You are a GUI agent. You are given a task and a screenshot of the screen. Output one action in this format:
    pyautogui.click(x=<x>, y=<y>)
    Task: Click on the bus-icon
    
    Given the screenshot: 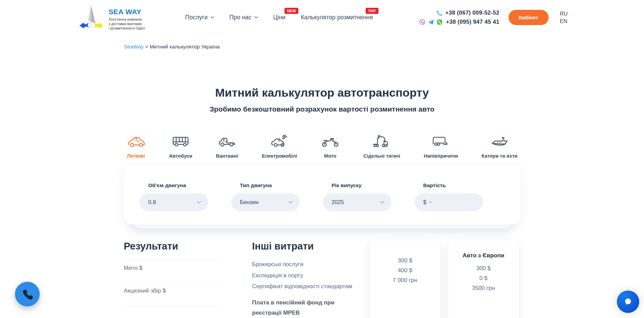 What is the action you would take?
    pyautogui.click(x=181, y=142)
    